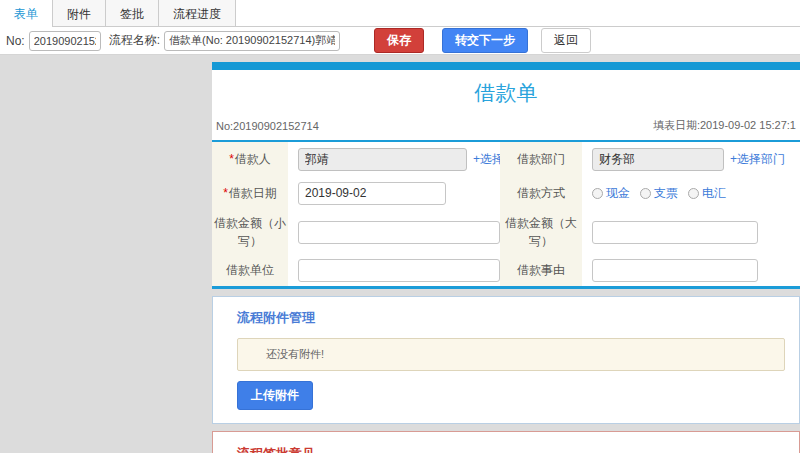 The image size is (800, 453). I want to click on tab-attachments: 附件, so click(79, 13).